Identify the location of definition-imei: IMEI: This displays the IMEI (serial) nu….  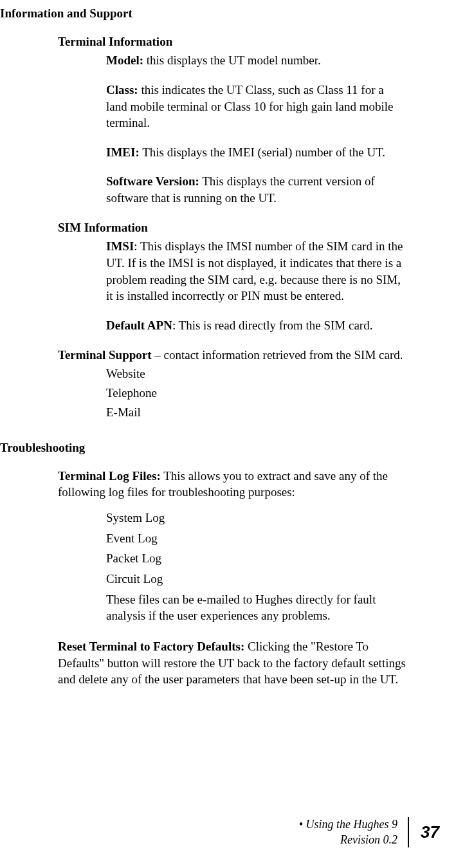
(257, 152).